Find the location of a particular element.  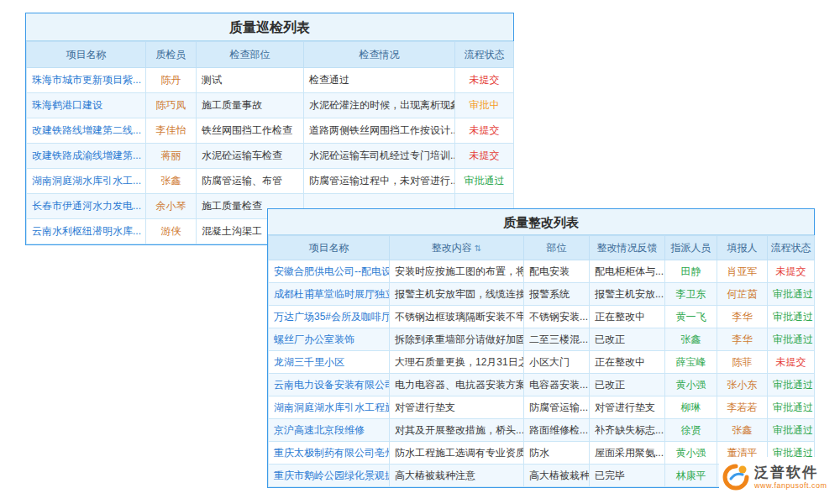

column-header-label: 整改情况反馈 is located at coordinates (627, 248).